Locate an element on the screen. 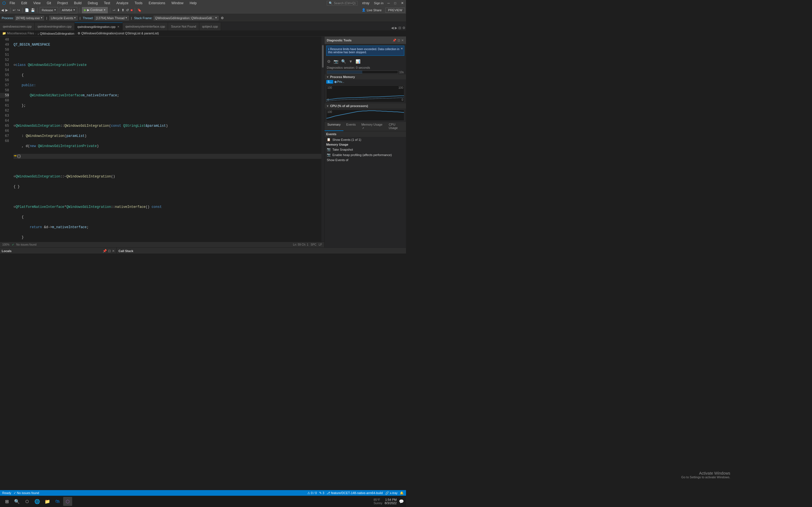 The width and height of the screenshot is (812, 507). show-events-item: 📋 Show Events (1 of 1) is located at coordinates (365, 139).